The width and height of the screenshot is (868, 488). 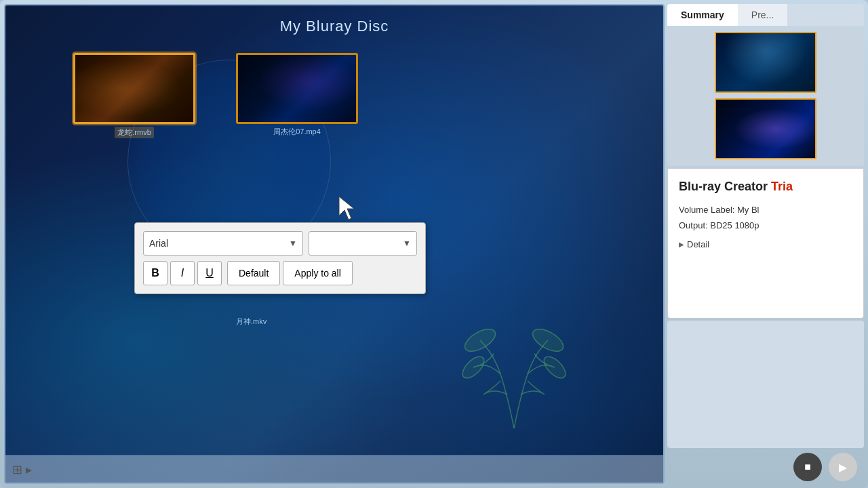 What do you see at coordinates (293, 243) in the screenshot?
I see `font-select-arrow-icon: ▼` at bounding box center [293, 243].